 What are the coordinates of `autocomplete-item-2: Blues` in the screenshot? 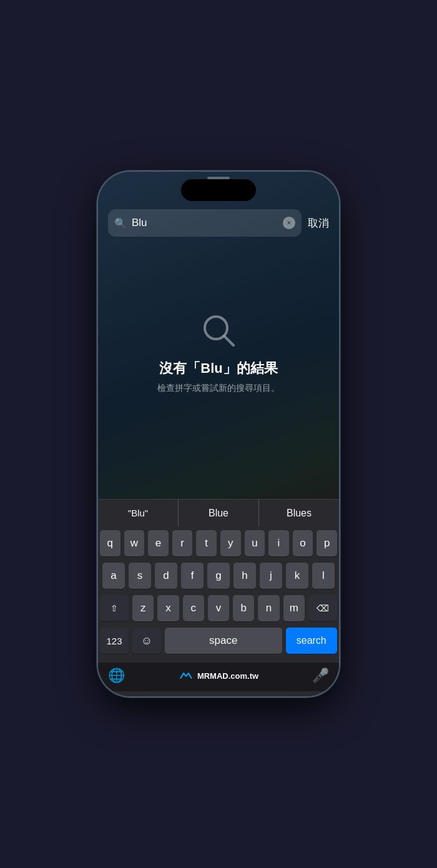 It's located at (299, 513).